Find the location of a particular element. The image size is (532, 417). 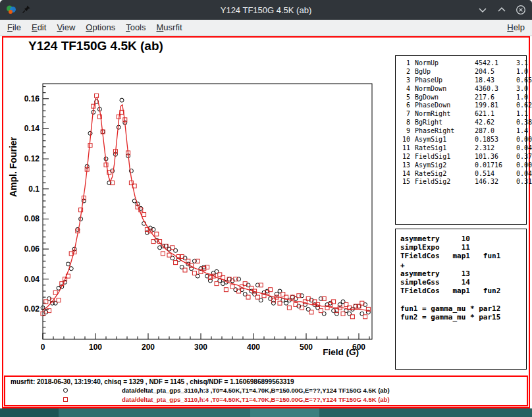

param-row: 3PhaseUp18.430.65 is located at coordinates (462, 80).